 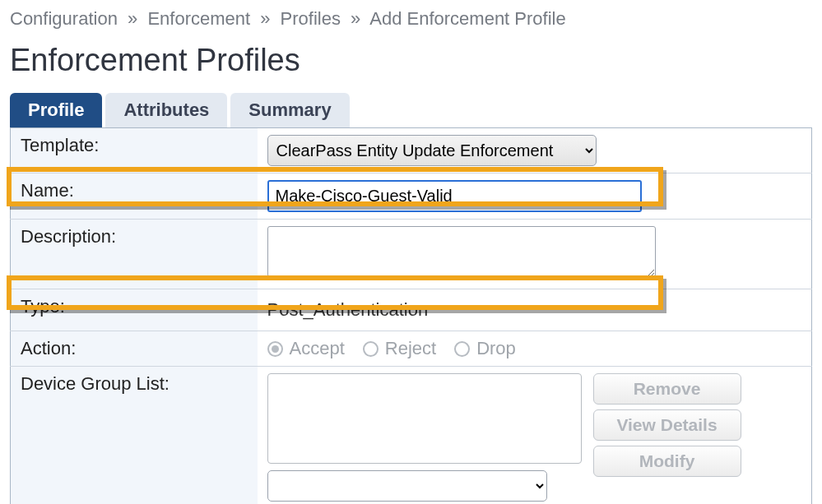 I want to click on breadcrumb-item: Enforcement, so click(x=199, y=18).